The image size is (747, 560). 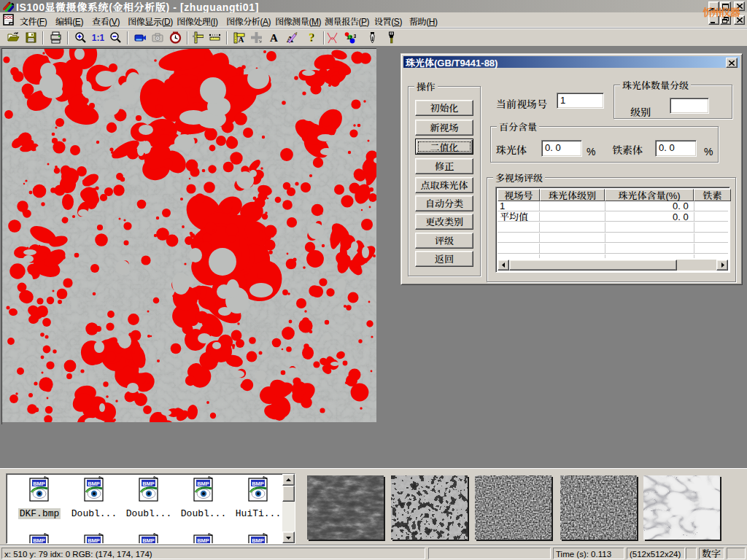 What do you see at coordinates (351, 37) in the screenshot?
I see `svg-text: 2` at bounding box center [351, 37].